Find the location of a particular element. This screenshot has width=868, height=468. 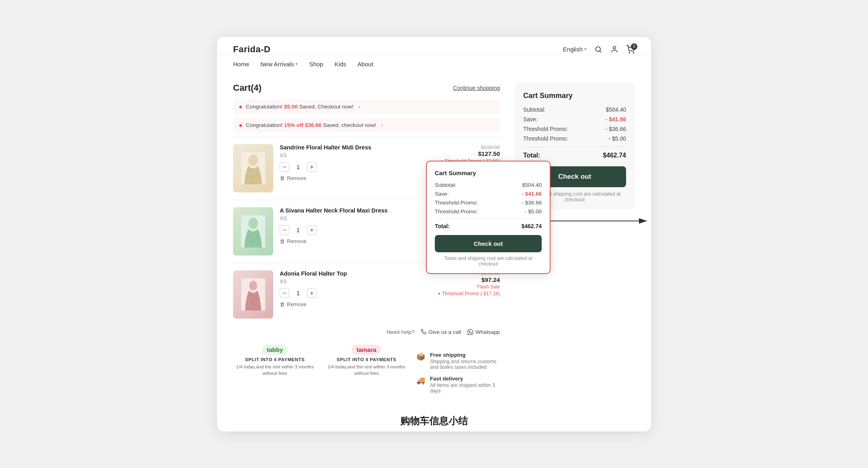

item-name: A Sivana Halter Neck Floral Maxi Dress is located at coordinates (357, 210).